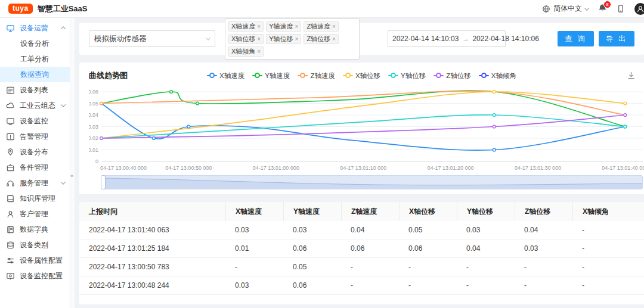 The height and width of the screenshot is (308, 644). What do you see at coordinates (246, 51) in the screenshot?
I see `metric-tag: X轴倾角×` at bounding box center [246, 51].